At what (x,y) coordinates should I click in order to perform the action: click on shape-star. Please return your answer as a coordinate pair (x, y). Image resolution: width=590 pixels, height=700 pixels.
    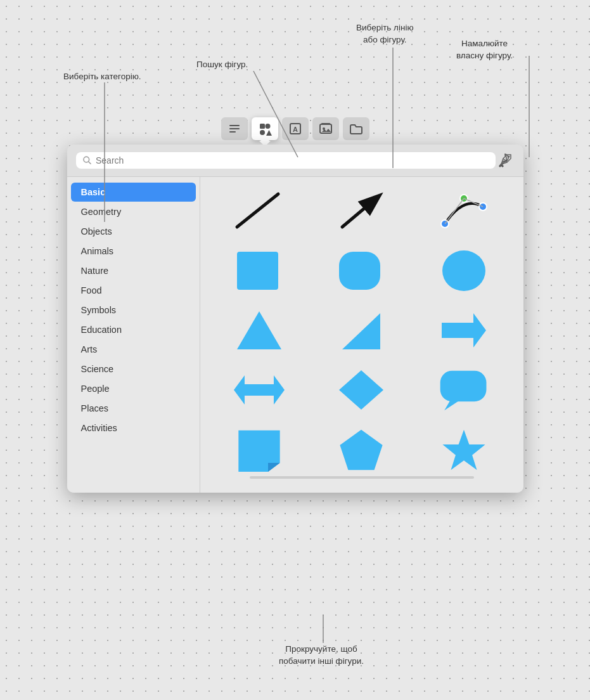
    Looking at the image, I should click on (464, 450).